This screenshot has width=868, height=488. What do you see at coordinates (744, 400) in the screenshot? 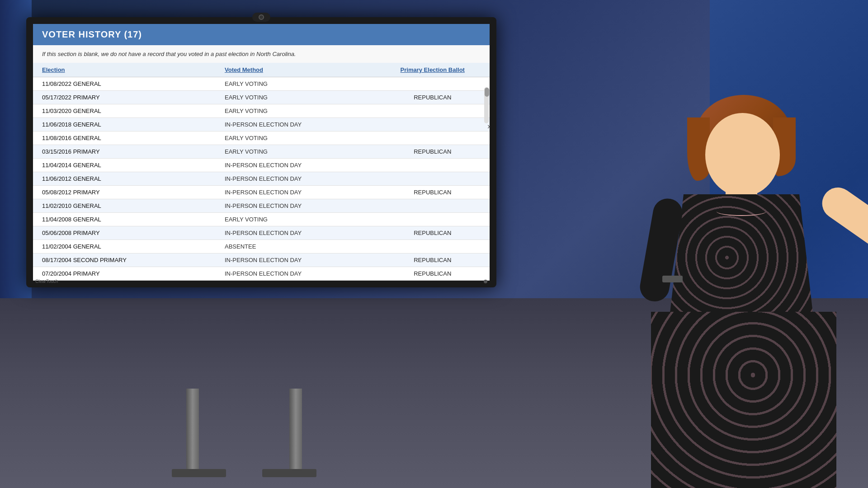
I see `person-dress-skirt-pattern` at bounding box center [744, 400].